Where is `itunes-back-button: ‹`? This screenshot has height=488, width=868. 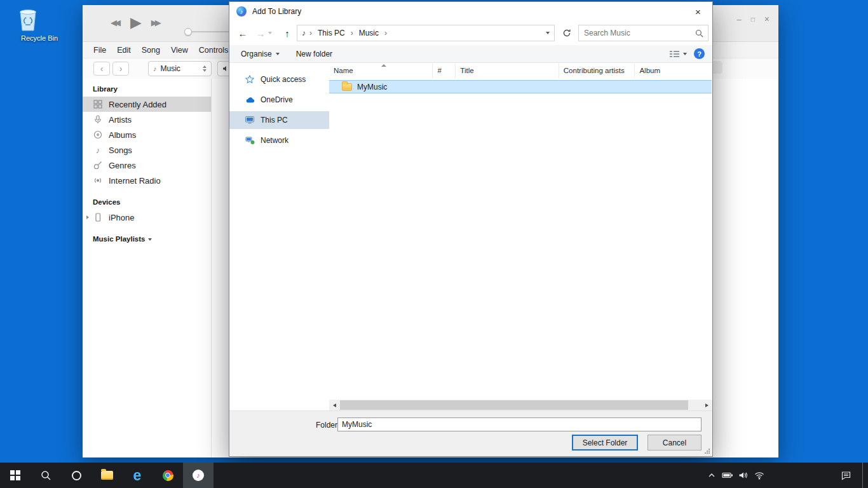
itunes-back-button: ‹ is located at coordinates (102, 69).